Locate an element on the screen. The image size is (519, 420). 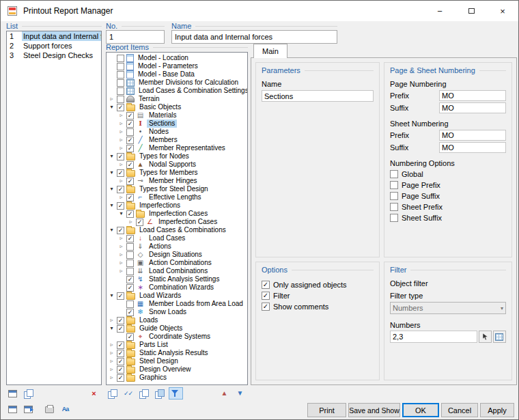
minimize-button: − is located at coordinates (440, 11).